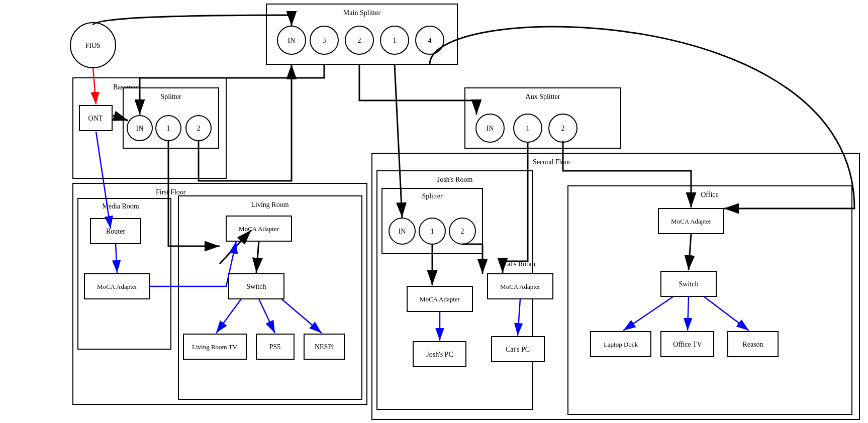 Image resolution: width=868 pixels, height=423 pixels. What do you see at coordinates (520, 286) in the screenshot?
I see `moca-cats-label: MoCA Adapter` at bounding box center [520, 286].